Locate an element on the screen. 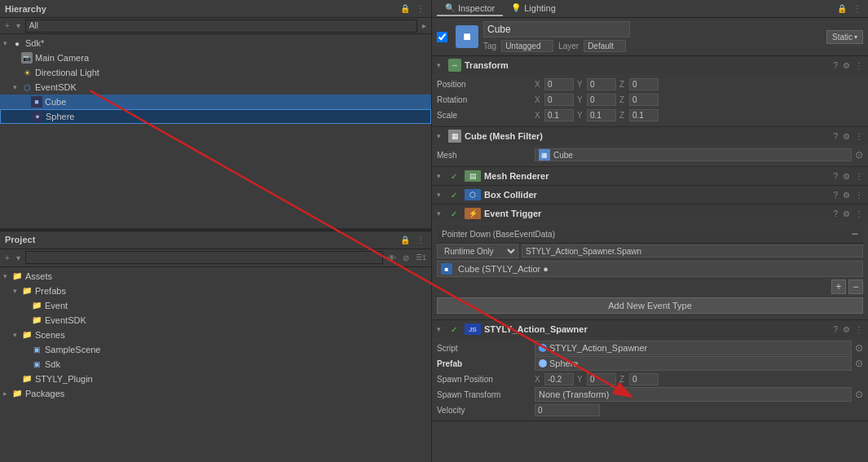 The height and width of the screenshot is (462, 868). mesh-renderer-settings-icon: ⚙ is located at coordinates (846, 176).